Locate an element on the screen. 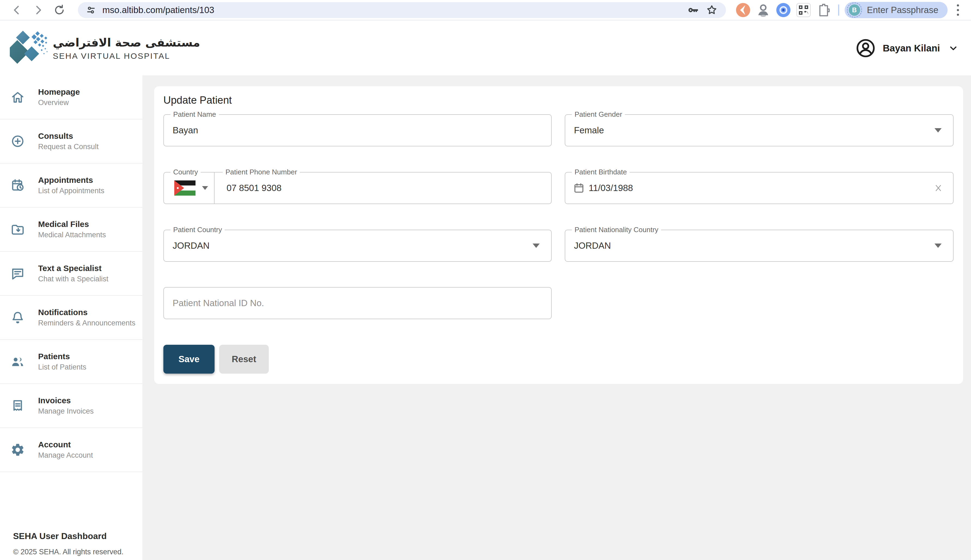 Image resolution: width=971 pixels, height=560 pixels. sidebar-item-invoices: InvoicesManage Invoices is located at coordinates (71, 406).